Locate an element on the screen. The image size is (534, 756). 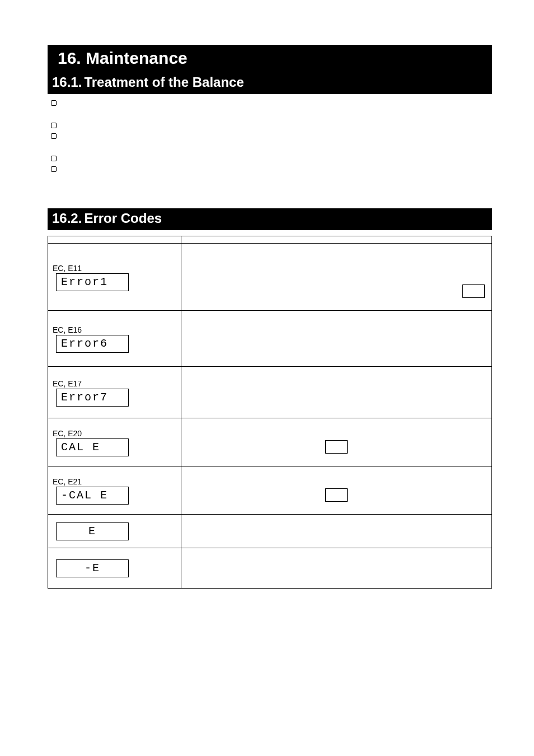
section-number: 16.2. is located at coordinates (67, 218).